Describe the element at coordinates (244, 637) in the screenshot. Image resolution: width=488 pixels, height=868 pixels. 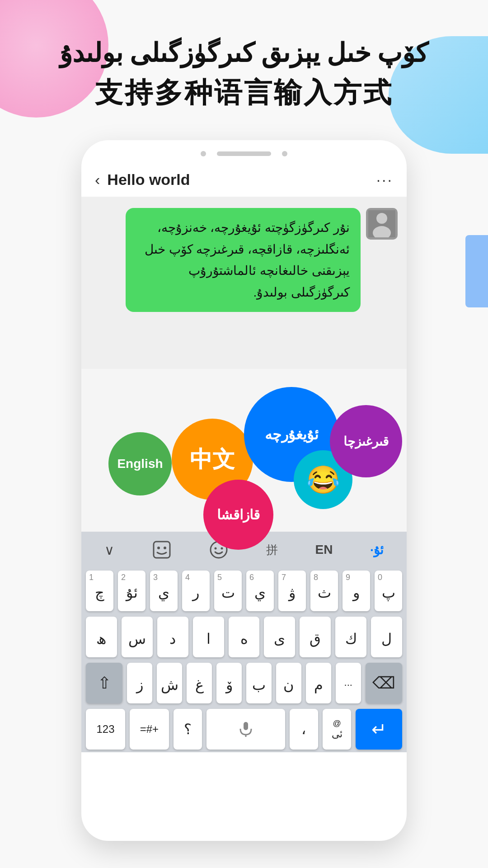
I see `keyboard-row-2: ھ س د ا ە ى ق ك ل` at that location.